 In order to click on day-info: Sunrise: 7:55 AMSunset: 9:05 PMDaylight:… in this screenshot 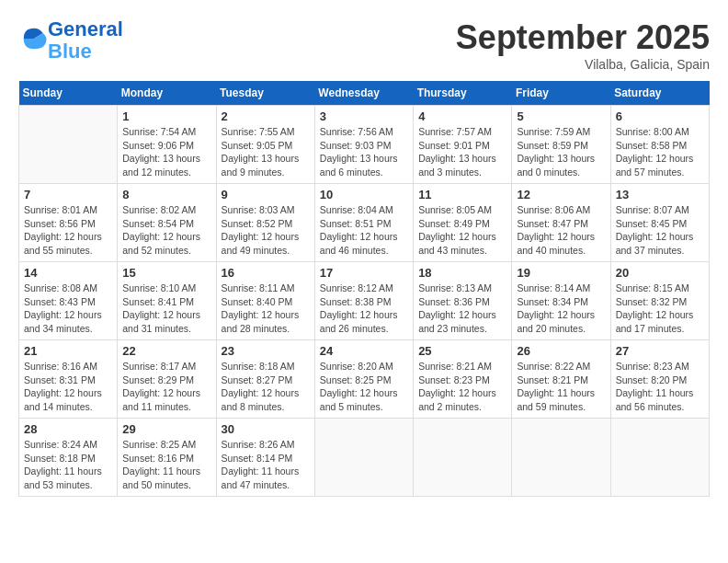, I will do `click(266, 153)`.